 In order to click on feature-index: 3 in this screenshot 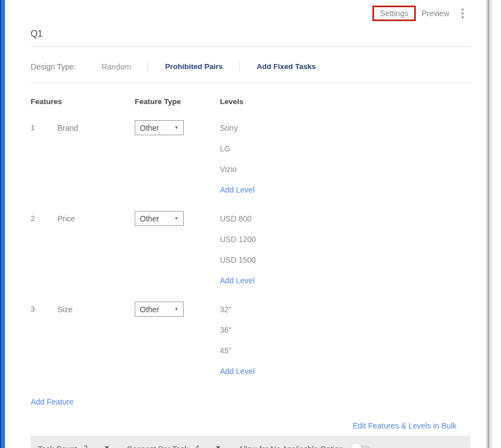, I will do `click(44, 309)`.